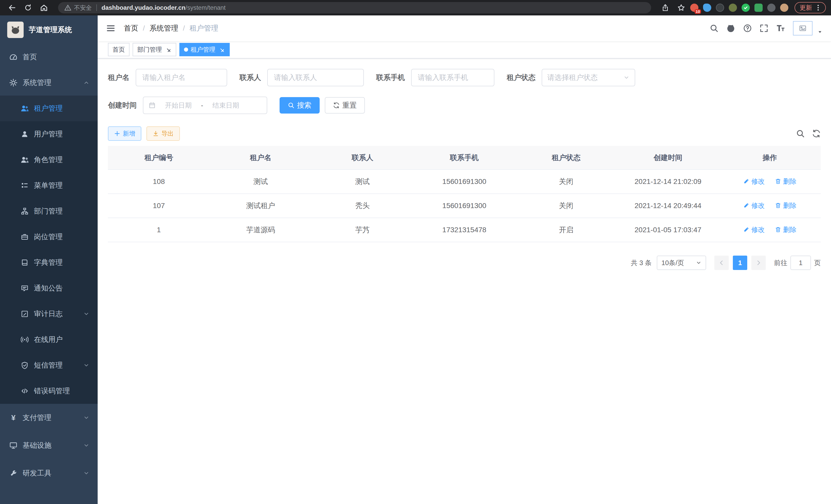  I want to click on extension-red-icon: 10, so click(694, 8).